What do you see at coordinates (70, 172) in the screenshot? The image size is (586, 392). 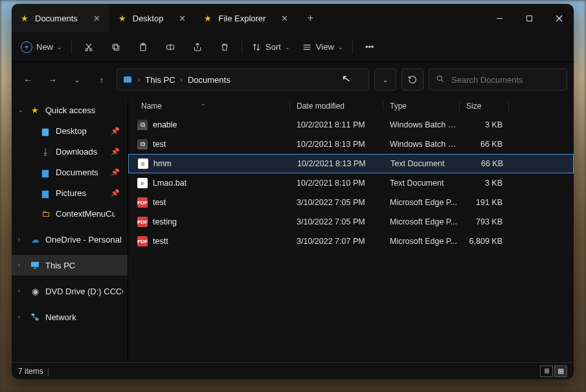 I see `sidebar-item: ▆ Documents 📌` at bounding box center [70, 172].